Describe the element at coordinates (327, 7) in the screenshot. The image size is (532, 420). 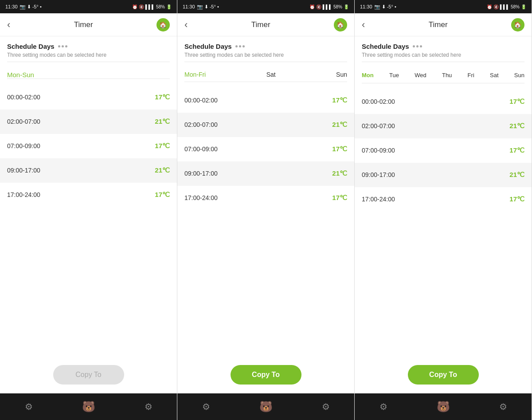
I see `signal-icon-2: ▌▌▌` at that location.